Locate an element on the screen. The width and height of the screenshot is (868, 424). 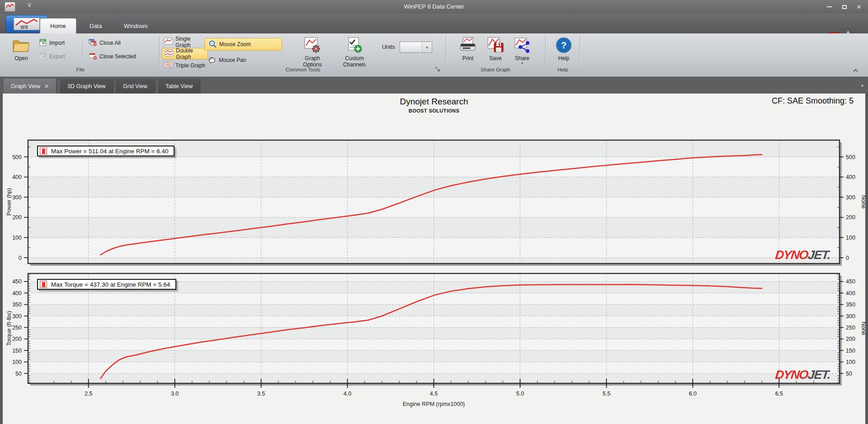
close-all-label: Close All is located at coordinates (110, 43).